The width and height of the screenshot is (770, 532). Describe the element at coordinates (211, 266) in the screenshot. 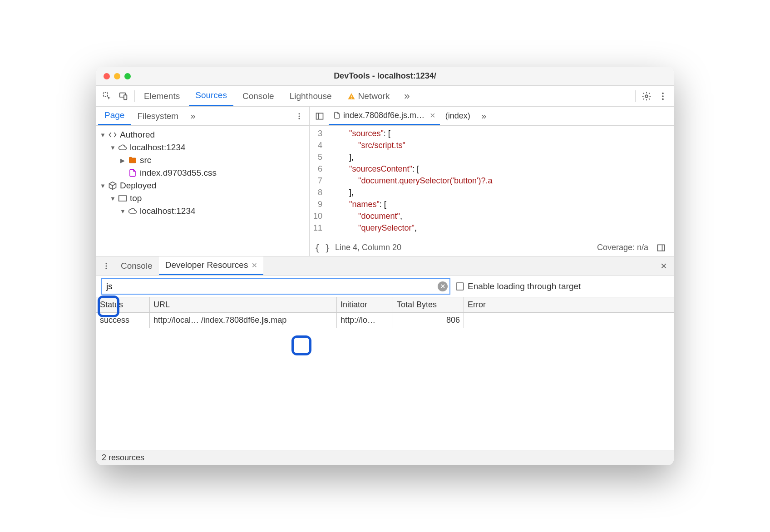

I see `drawer-tab-devresources: Developer Resources ×` at that location.